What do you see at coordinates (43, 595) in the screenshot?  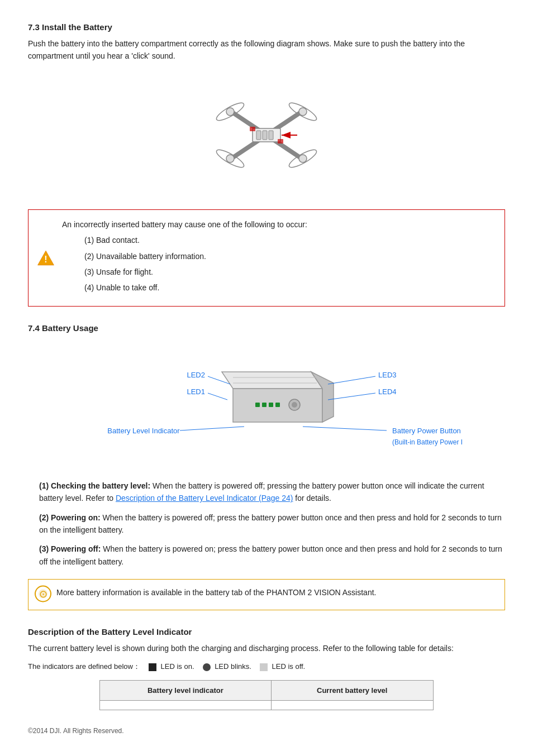 I see `info-icon: ⊙` at bounding box center [43, 595].